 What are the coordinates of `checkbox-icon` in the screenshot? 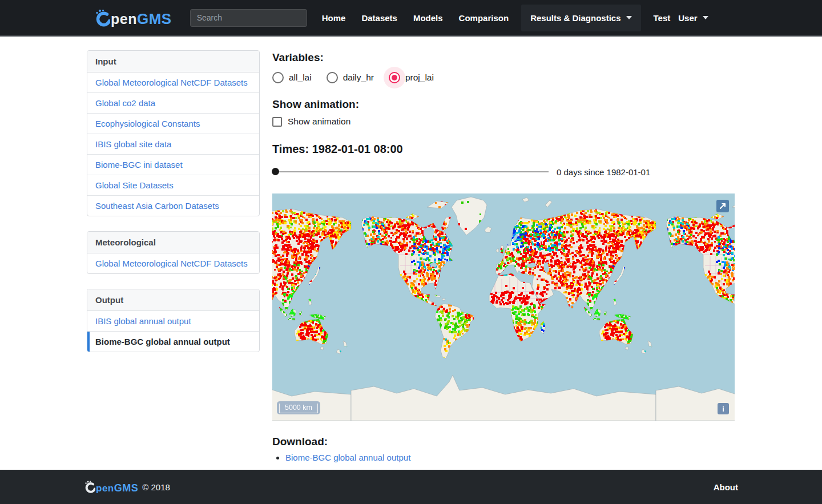 It's located at (277, 122).